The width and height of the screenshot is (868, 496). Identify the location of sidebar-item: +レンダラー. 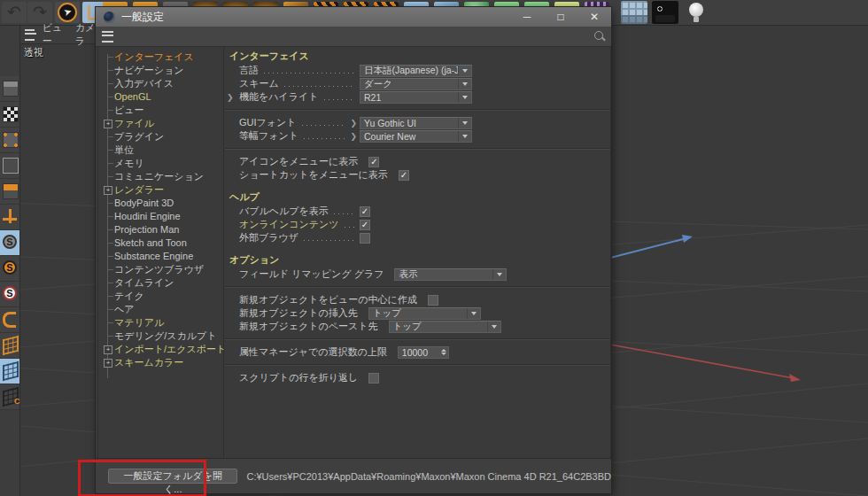
(161, 190).